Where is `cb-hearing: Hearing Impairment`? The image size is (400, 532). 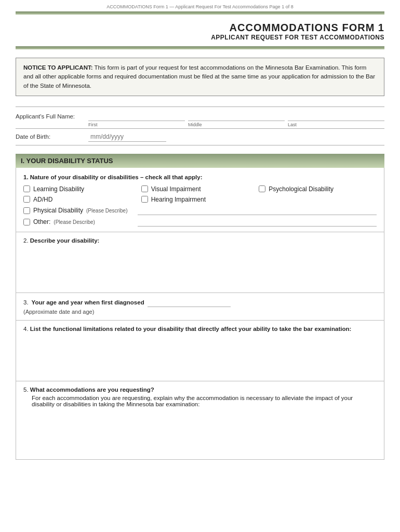
cb-hearing: Hearing Impairment is located at coordinates (201, 200).